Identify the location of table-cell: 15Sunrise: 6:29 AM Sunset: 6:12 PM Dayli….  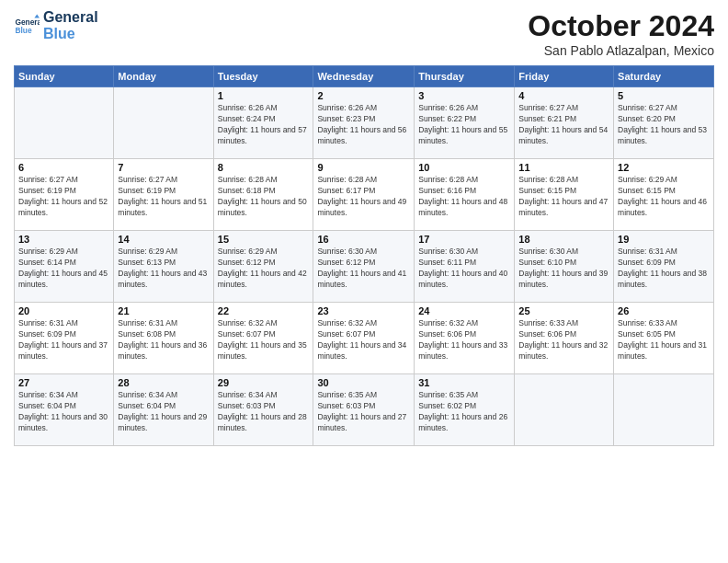
(263, 267).